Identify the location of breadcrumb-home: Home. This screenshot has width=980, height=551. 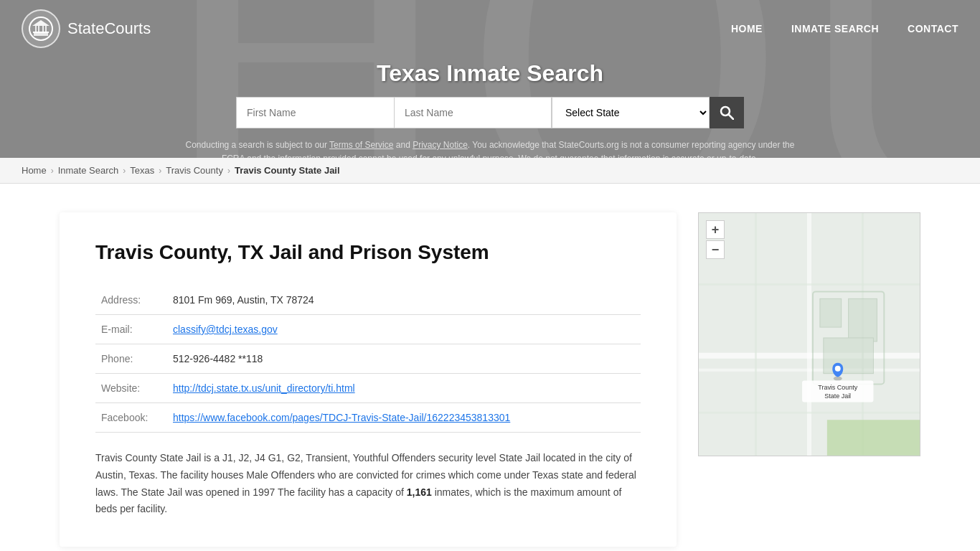
(34, 171).